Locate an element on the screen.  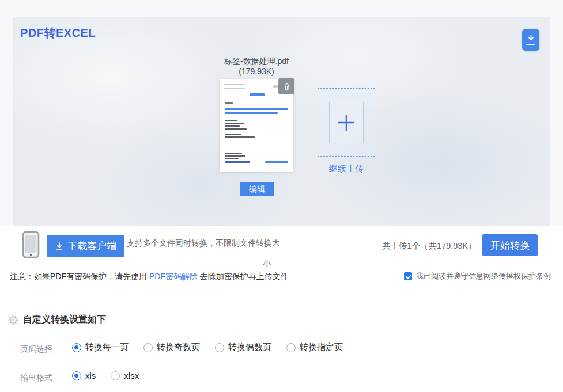
mobile-phone-icon is located at coordinates (31, 246).